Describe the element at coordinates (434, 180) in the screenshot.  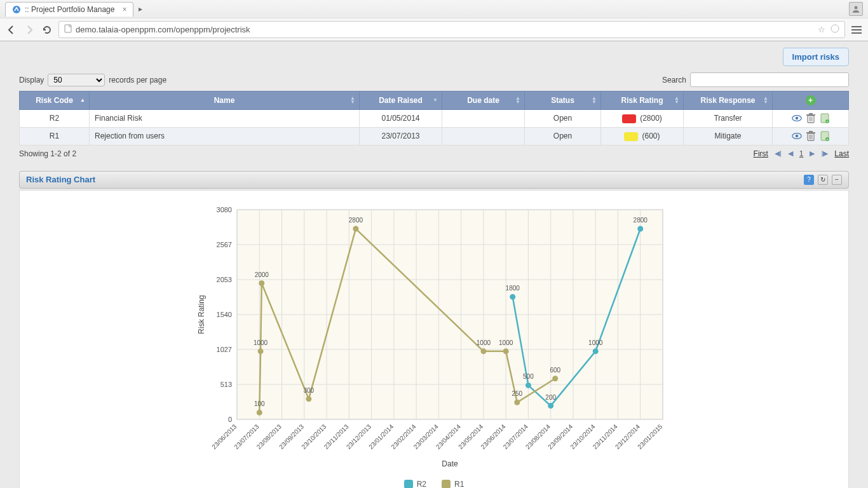
I see `chart-header: Risk Rating Chart ? ↻ −` at that location.